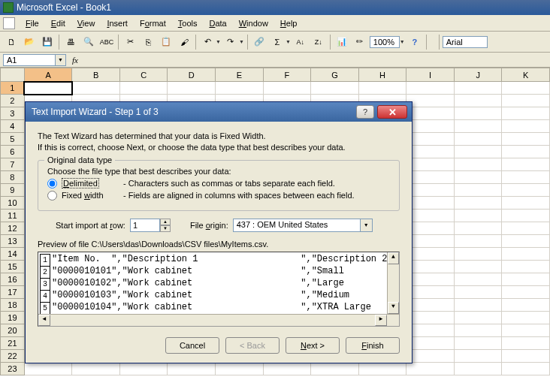 The height and width of the screenshot is (392, 550). I want to click on row-header: 23, so click(13, 369).